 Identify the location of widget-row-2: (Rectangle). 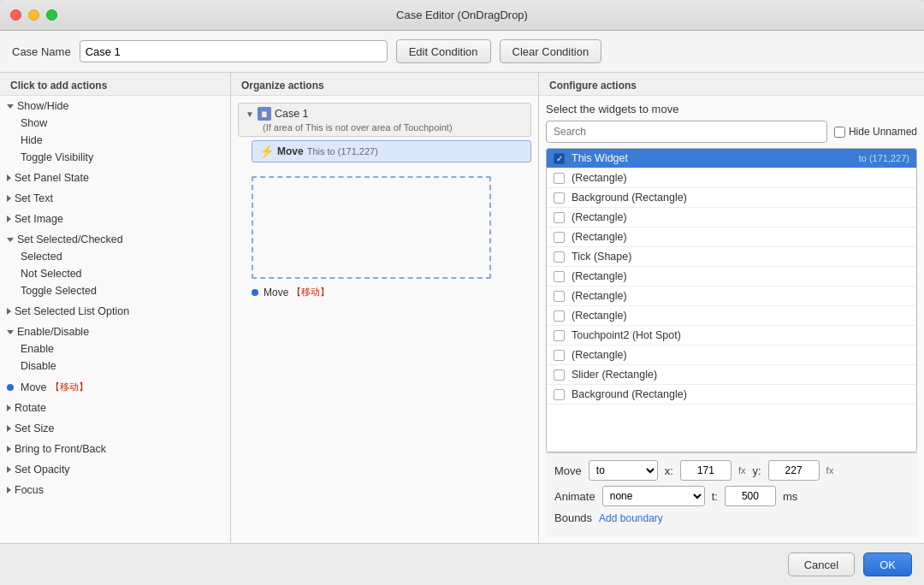
(732, 178).